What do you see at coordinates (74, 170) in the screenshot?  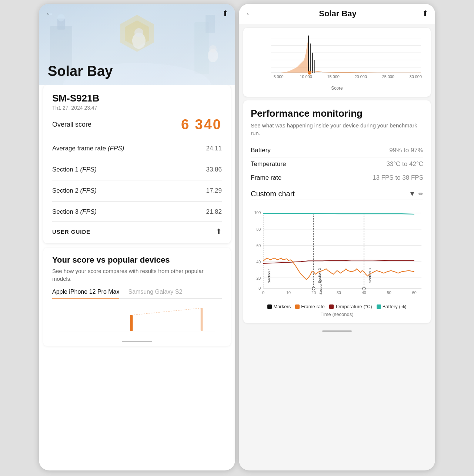 I see `section1-label: Section 1 (FPS)` at bounding box center [74, 170].